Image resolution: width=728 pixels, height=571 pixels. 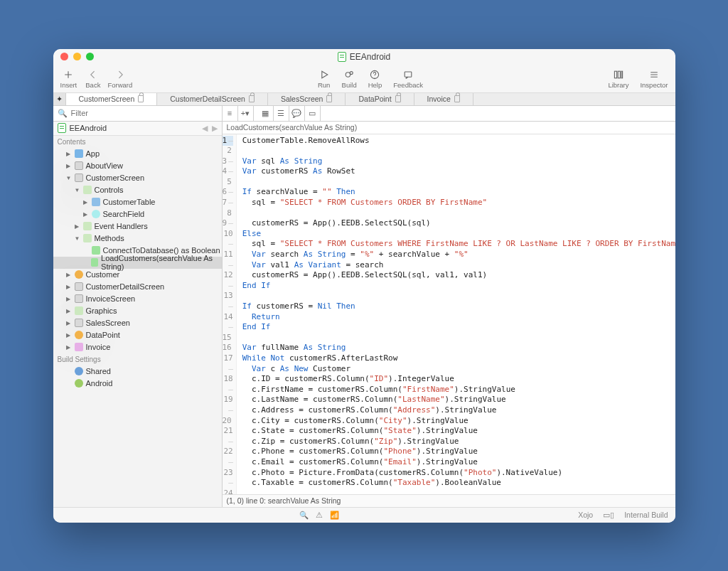 I want to click on search-icon: 🔍, so click(x=304, y=515).